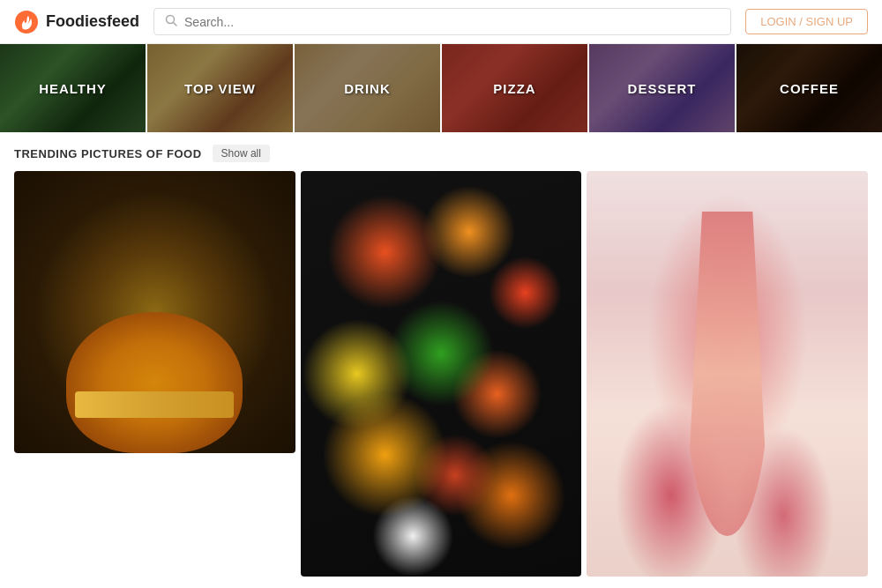 This screenshot has height=588, width=882. What do you see at coordinates (72, 88) in the screenshot?
I see `category-healthy: HEALTHY` at bounding box center [72, 88].